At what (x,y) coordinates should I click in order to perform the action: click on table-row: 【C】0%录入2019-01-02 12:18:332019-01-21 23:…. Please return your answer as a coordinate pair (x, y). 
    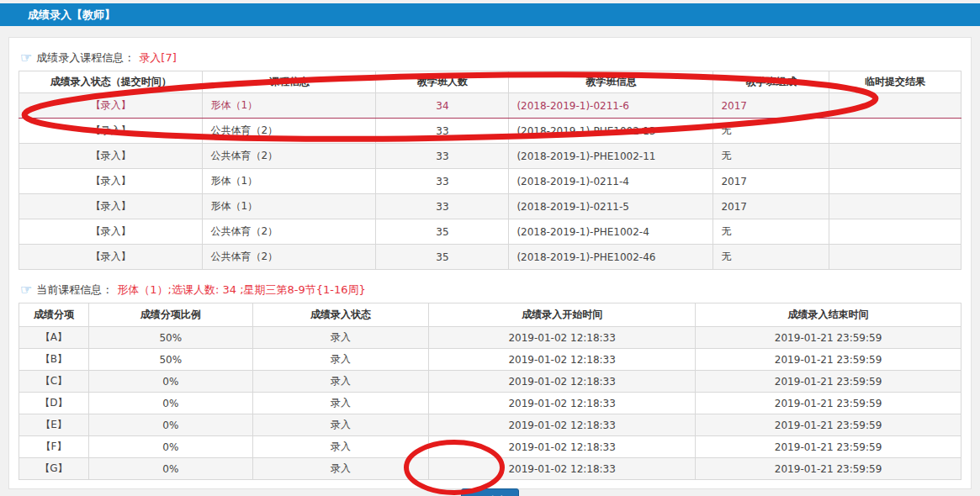
    Looking at the image, I should click on (490, 382).